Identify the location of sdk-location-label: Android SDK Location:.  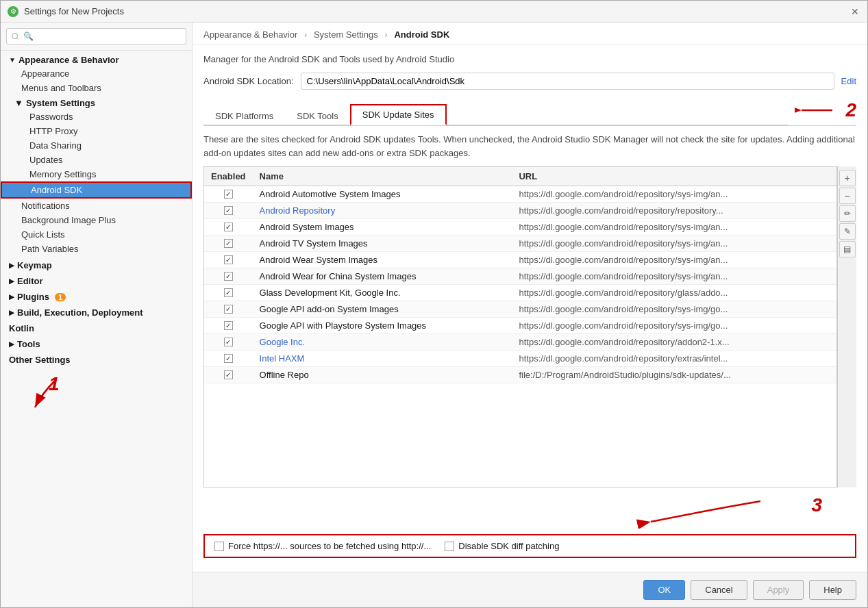
(249, 81).